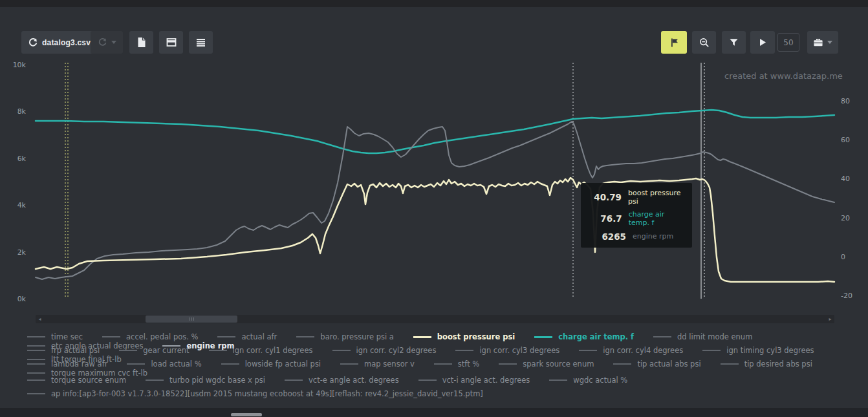  Describe the element at coordinates (435, 393) in the screenshot. I see `legend-row: ap info:[ap3-for-003 v1.7.3.0-18522][usd…` at that location.